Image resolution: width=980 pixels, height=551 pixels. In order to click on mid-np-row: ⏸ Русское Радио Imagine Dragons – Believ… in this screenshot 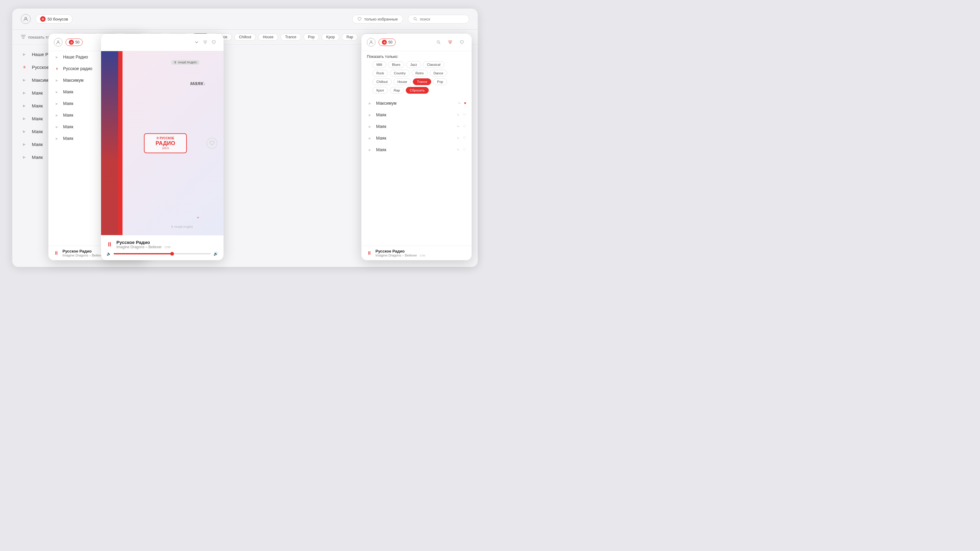, I will do `click(162, 244)`.